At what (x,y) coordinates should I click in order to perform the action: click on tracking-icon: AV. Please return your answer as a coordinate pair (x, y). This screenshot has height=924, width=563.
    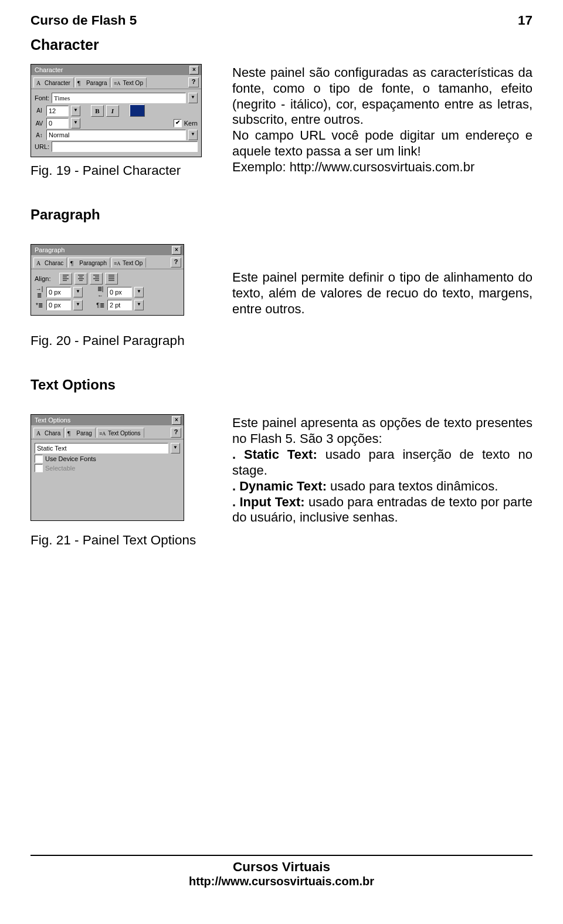
    Looking at the image, I should click on (39, 123).